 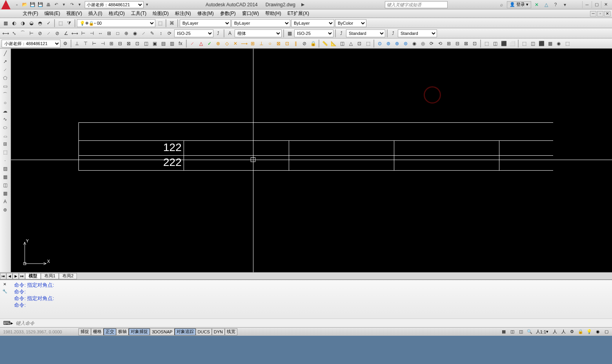 I want to click on minimize-button: ─, so click(x=587, y=5).